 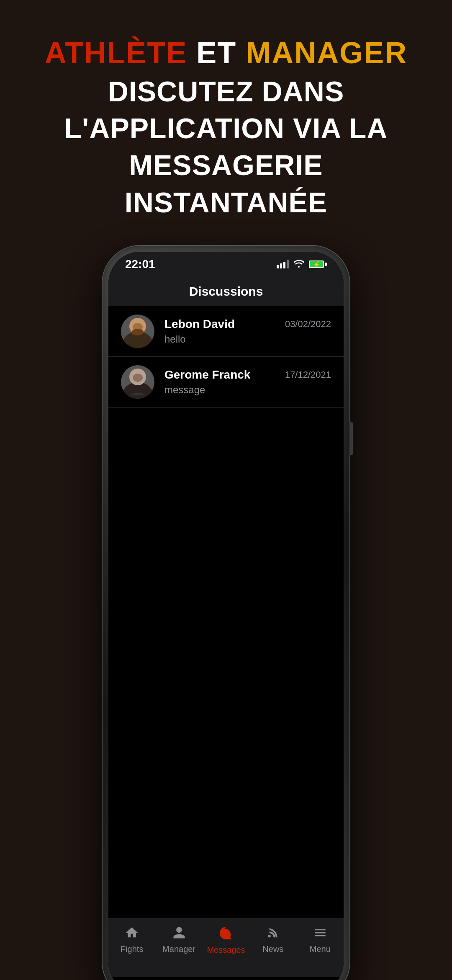 I want to click on menu-icon, so click(x=320, y=934).